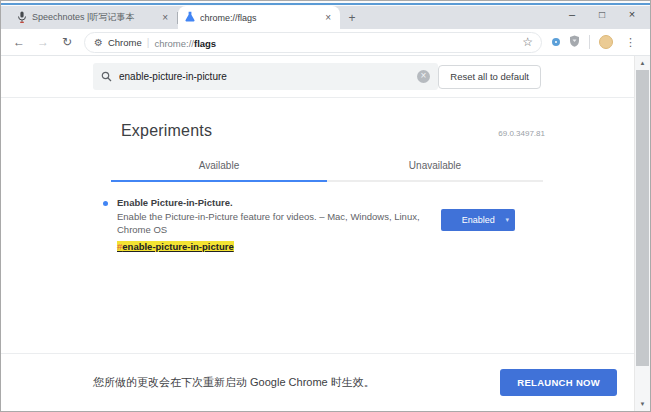 The image size is (651, 412). Describe the element at coordinates (590, 42) in the screenshot. I see `toolbar-separator` at that location.